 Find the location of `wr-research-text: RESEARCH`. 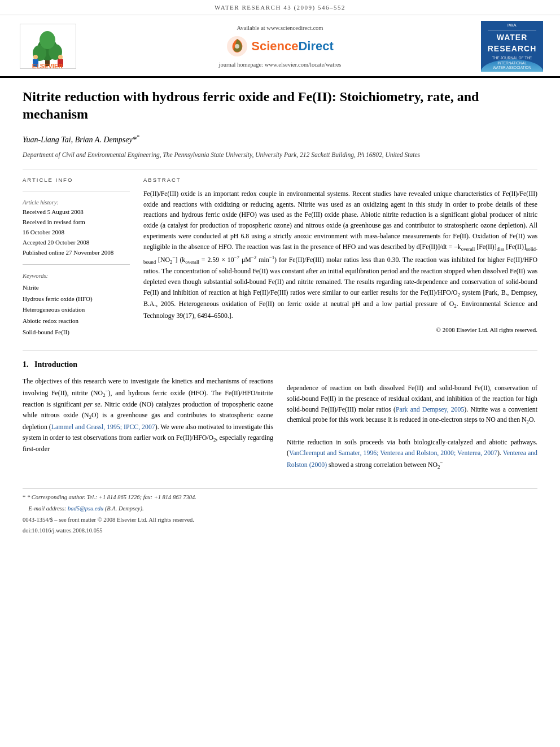

wr-research-text: RESEARCH is located at coordinates (513, 49).